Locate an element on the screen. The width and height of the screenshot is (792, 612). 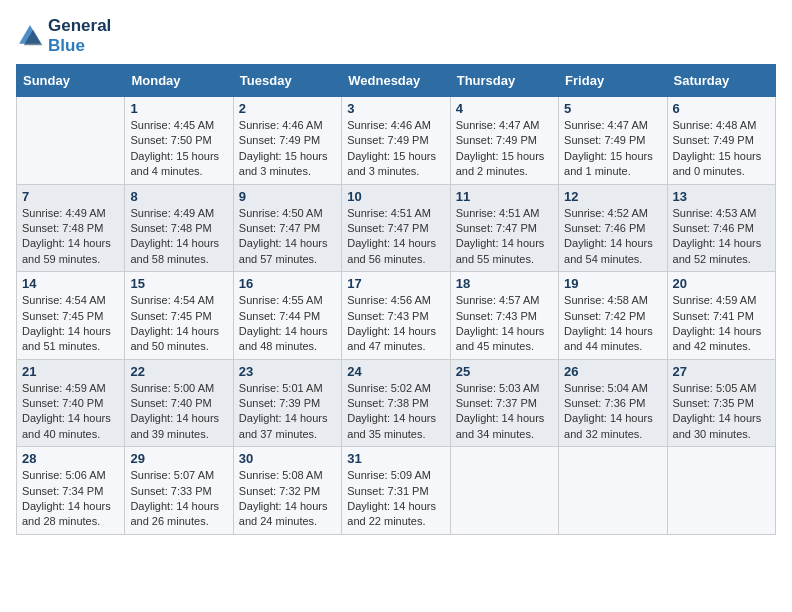
day-number: 24 is located at coordinates (396, 372).